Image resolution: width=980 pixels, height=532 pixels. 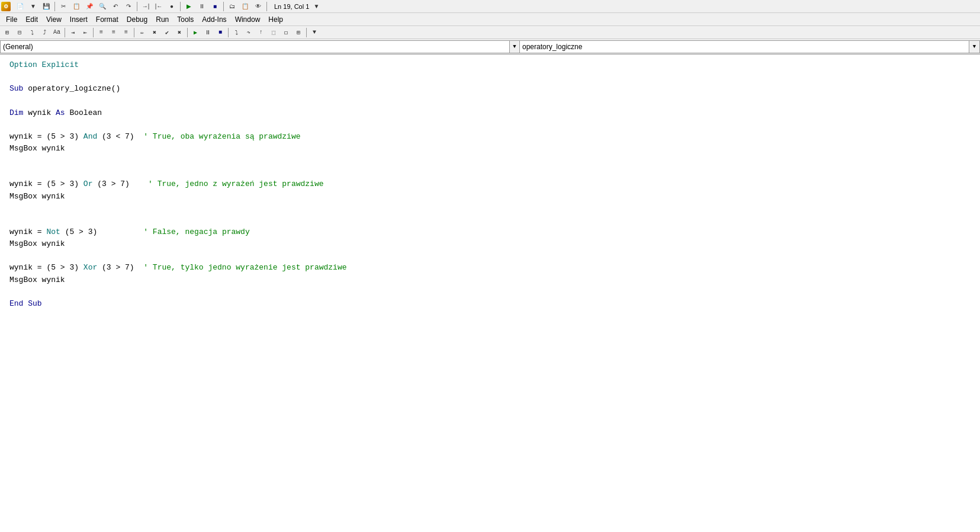 What do you see at coordinates (975, 47) in the screenshot?
I see `proc-dropdown-arrow: ▼` at bounding box center [975, 47].